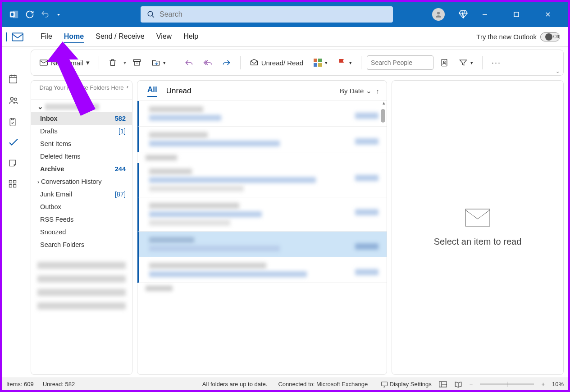 The height and width of the screenshot is (392, 570). Describe the element at coordinates (208, 63) in the screenshot. I see `reply-all-button` at that location.